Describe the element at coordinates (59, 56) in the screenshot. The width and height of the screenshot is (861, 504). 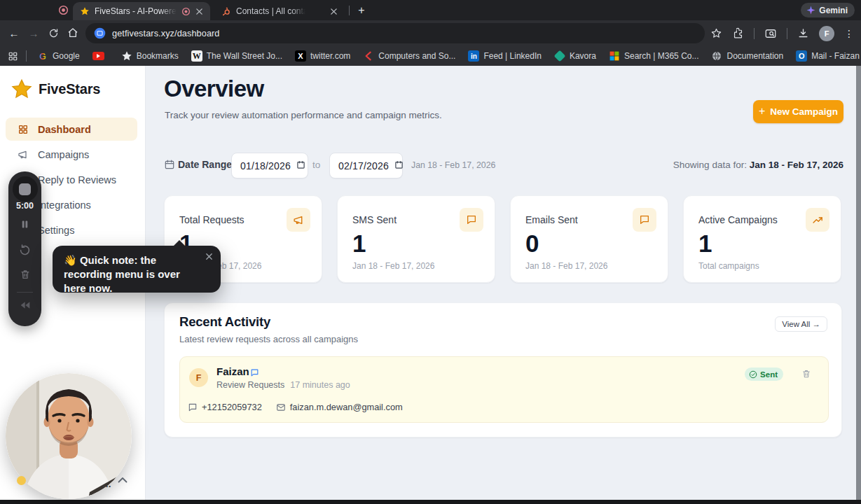
I see `bookmark-google: GGoogle` at that location.